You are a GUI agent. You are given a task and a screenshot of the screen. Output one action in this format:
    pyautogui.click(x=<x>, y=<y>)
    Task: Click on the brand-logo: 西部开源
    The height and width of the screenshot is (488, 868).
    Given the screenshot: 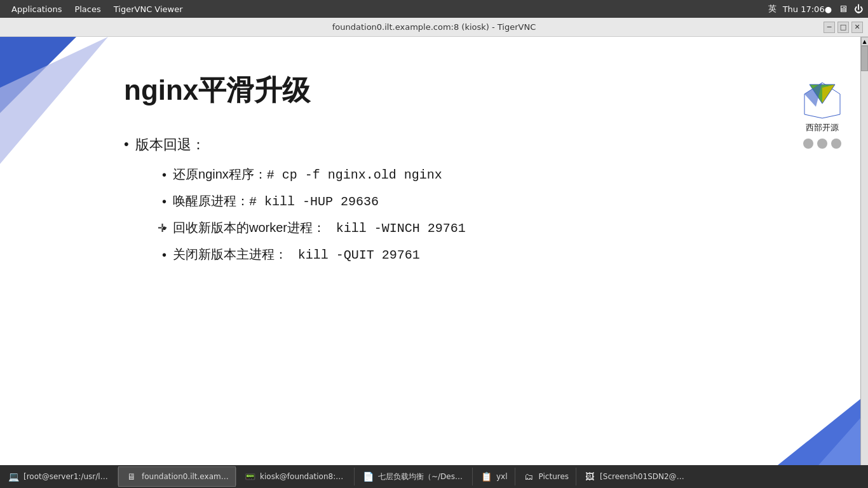 What is the action you would take?
    pyautogui.click(x=822, y=115)
    